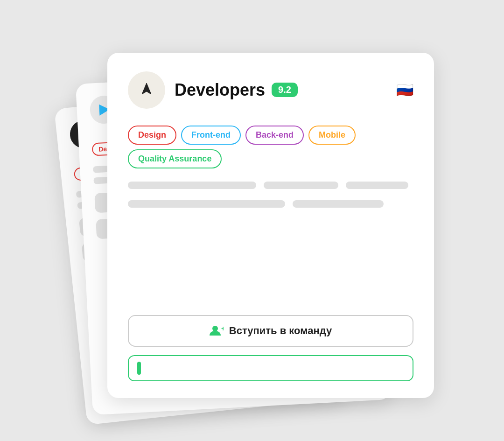  I want to click on card-title: Developers, so click(220, 90).